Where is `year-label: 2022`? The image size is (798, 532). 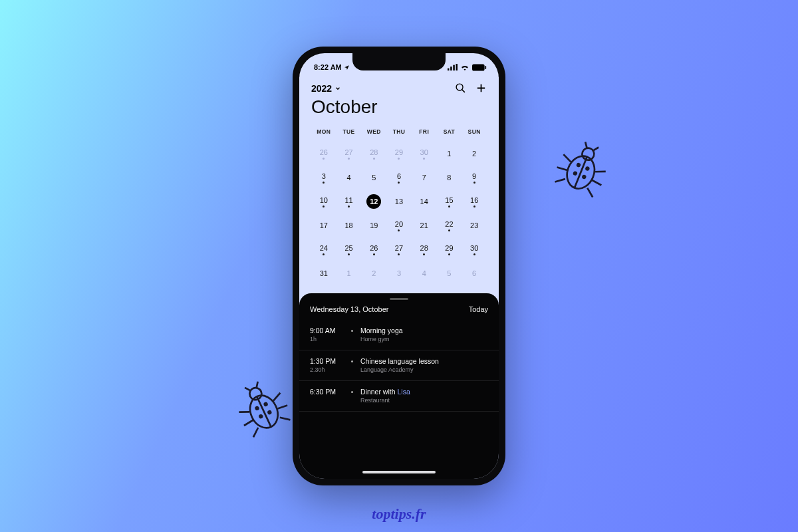 year-label: 2022 is located at coordinates (322, 88).